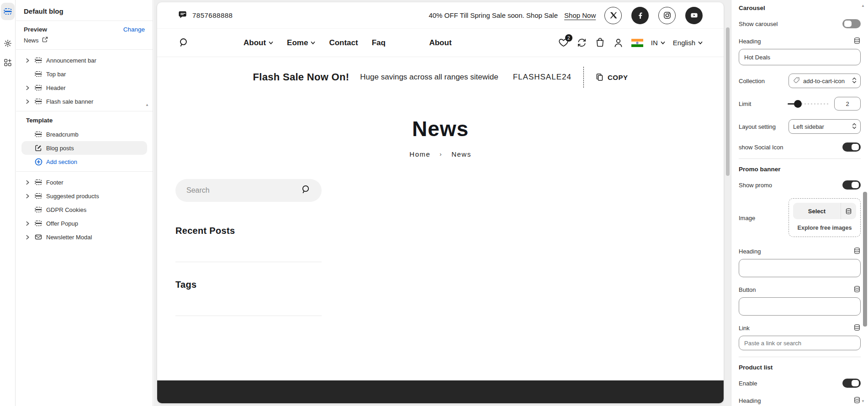 Image resolution: width=868 pixels, height=406 pixels. I want to click on nav-link-about: About, so click(259, 43).